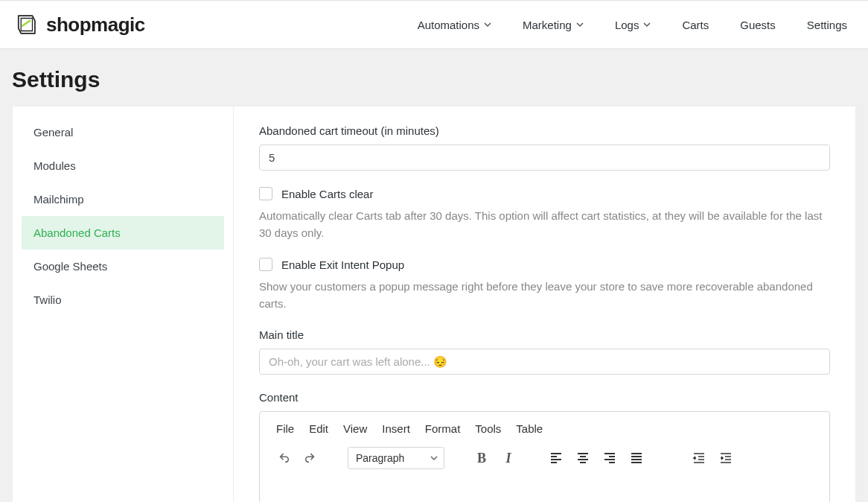  Describe the element at coordinates (699, 458) in the screenshot. I see `outdent-button` at that location.